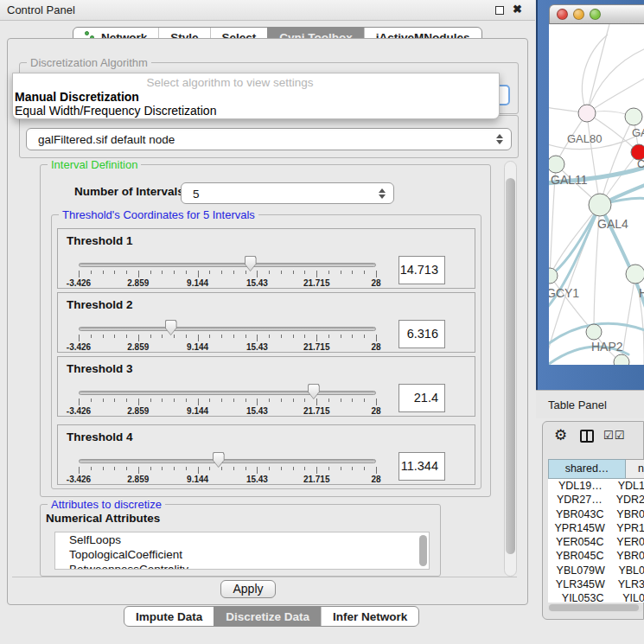 This screenshot has width=644, height=644. What do you see at coordinates (422, 270) in the screenshot?
I see `threshold-value-field: 14.713` at bounding box center [422, 270].